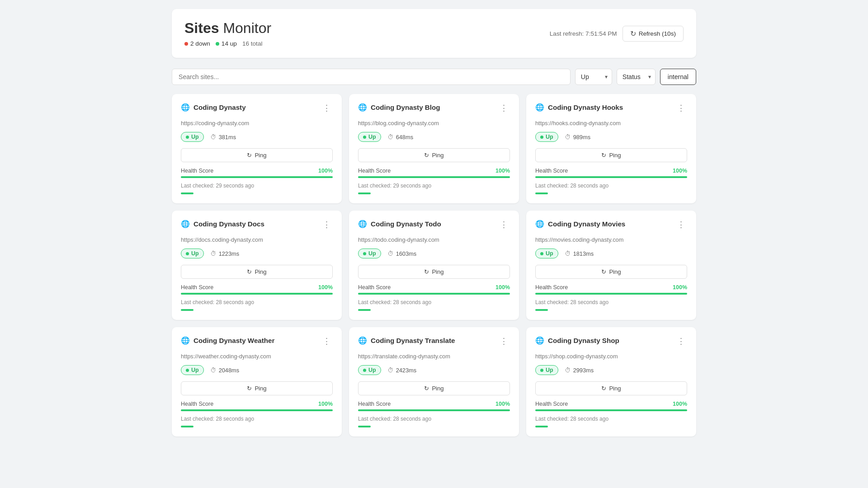  Describe the element at coordinates (257, 253) in the screenshot. I see `status-row: Up ⏱ 1223ms` at that location.